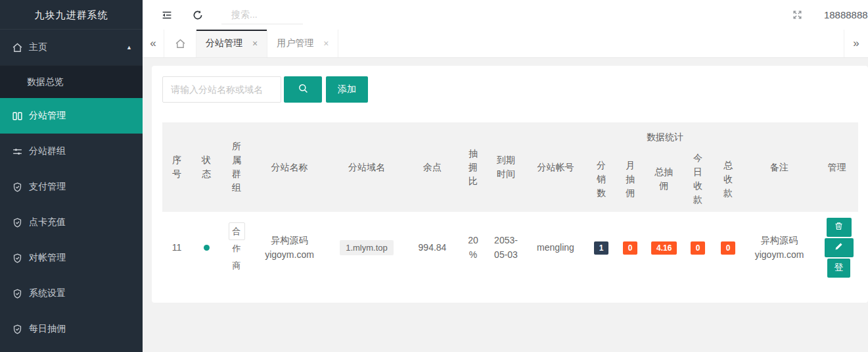 The width and height of the screenshot is (868, 352). Describe the element at coordinates (206, 247) in the screenshot. I see `cell-status` at that location.